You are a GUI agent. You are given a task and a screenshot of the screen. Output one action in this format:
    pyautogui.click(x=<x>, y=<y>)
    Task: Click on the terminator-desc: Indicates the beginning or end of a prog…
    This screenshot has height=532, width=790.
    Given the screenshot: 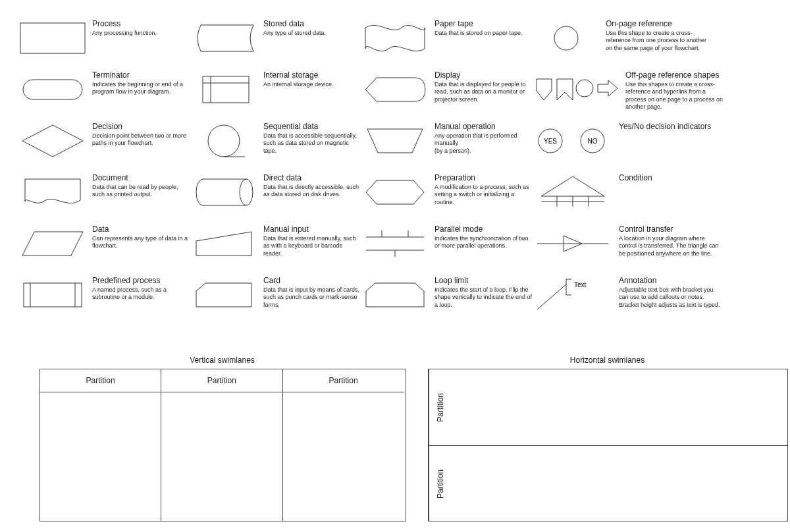 What is the action you would take?
    pyautogui.click(x=142, y=88)
    